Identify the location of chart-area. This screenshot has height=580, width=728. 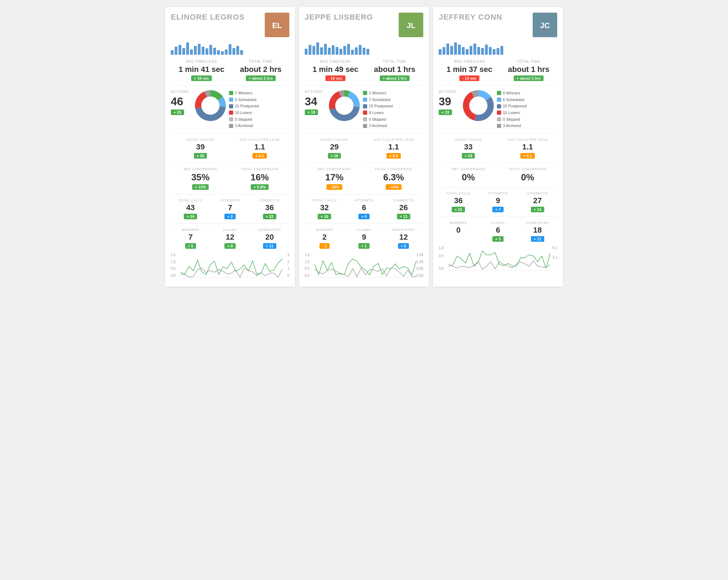
(498, 258).